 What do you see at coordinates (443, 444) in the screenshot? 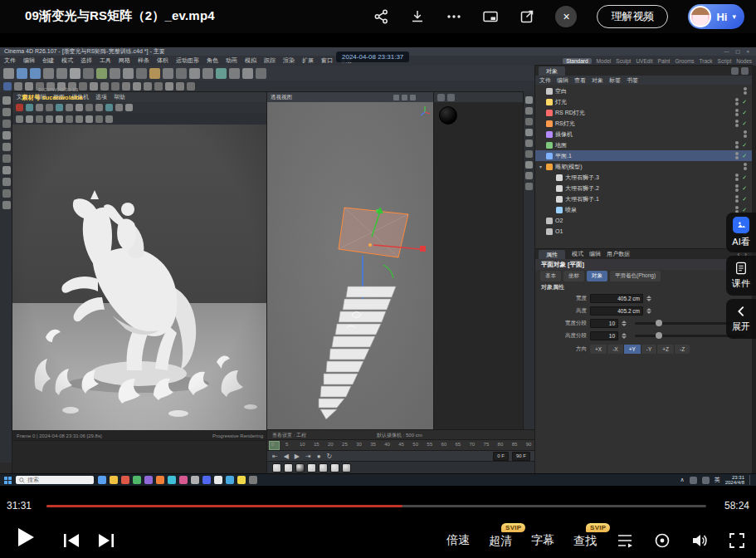
I see `timeline-tick: 60` at bounding box center [443, 444].